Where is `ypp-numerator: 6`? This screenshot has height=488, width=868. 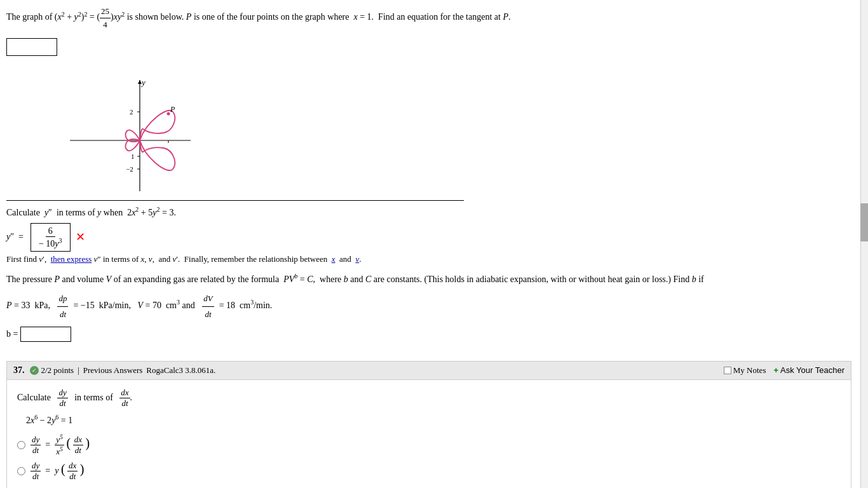
ypp-numerator: 6 is located at coordinates (51, 231).